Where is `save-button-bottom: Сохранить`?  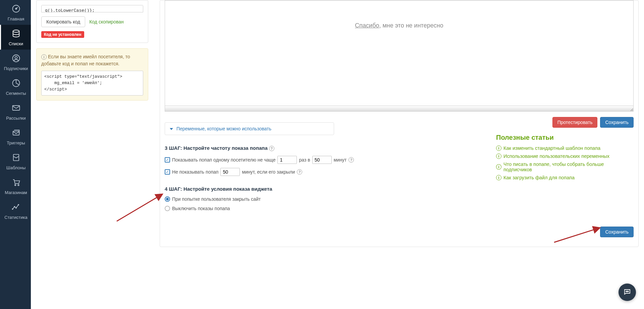
save-button-bottom: Сохранить is located at coordinates (617, 232).